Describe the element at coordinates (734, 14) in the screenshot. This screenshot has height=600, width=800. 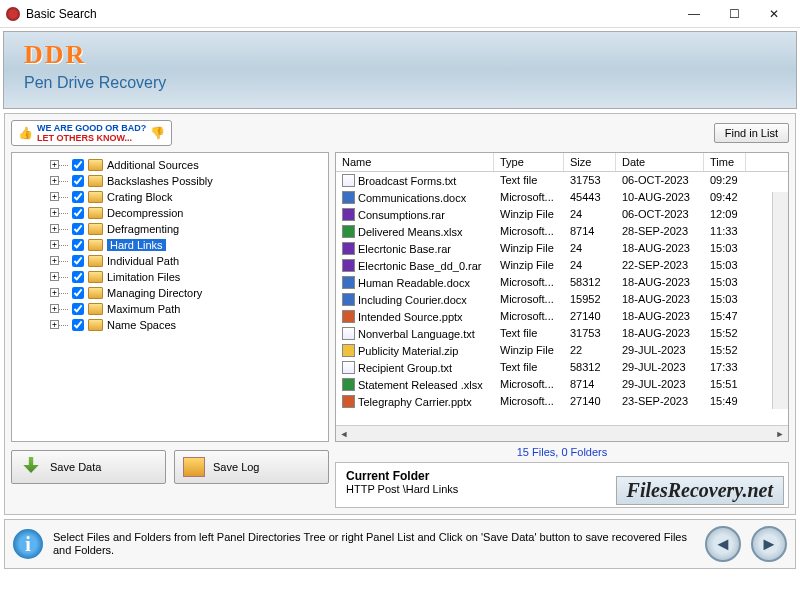
I see `maximize-button: ☐` at that location.